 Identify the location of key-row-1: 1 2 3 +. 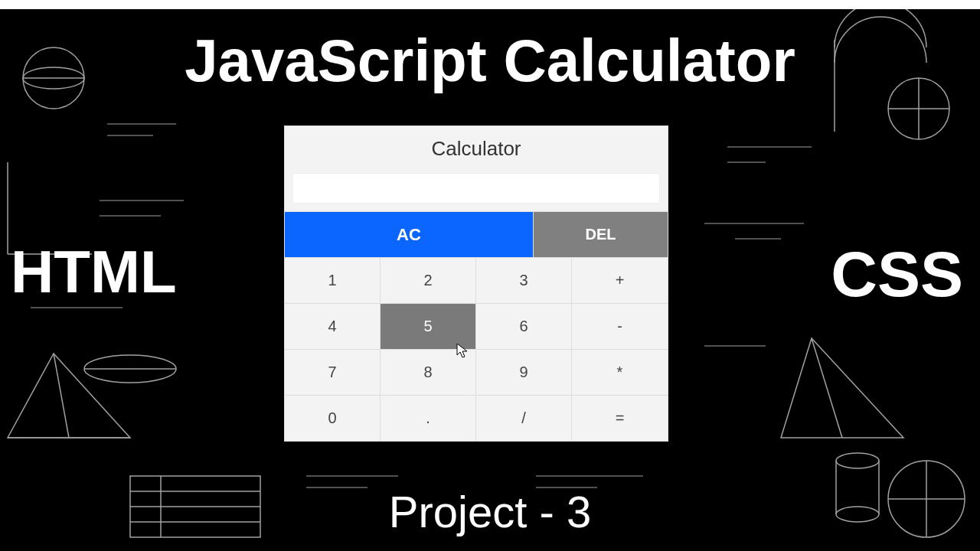
(476, 280).